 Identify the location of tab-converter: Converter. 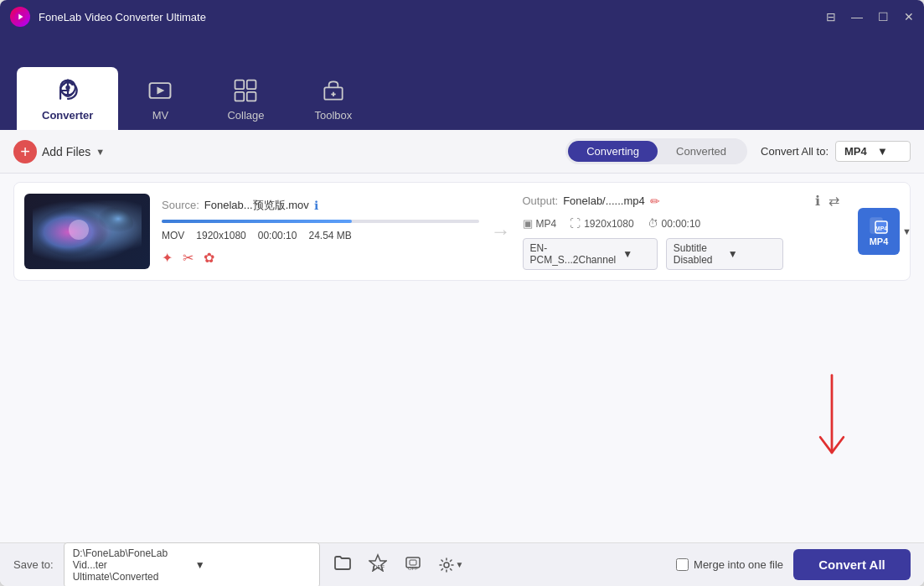
(67, 99).